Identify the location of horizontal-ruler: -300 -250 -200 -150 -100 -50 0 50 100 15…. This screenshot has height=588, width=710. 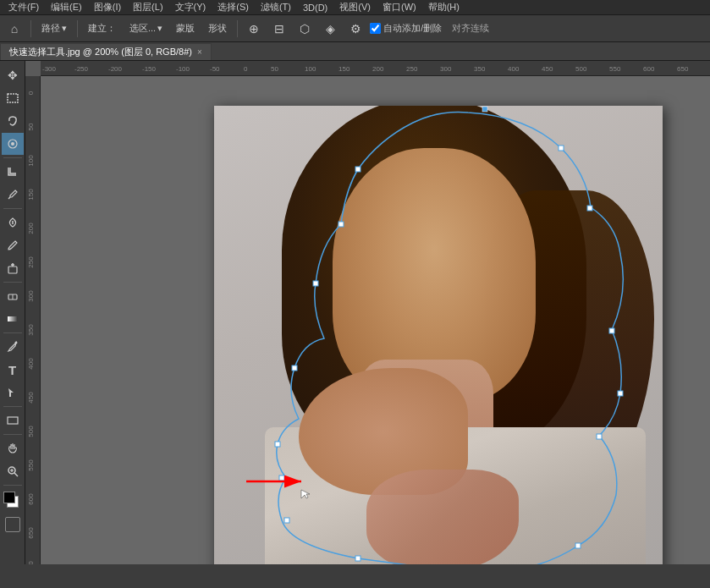
(376, 69).